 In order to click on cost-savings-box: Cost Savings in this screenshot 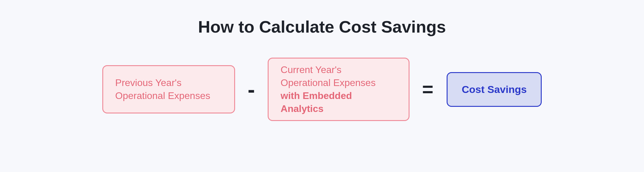, I will do `click(494, 89)`.